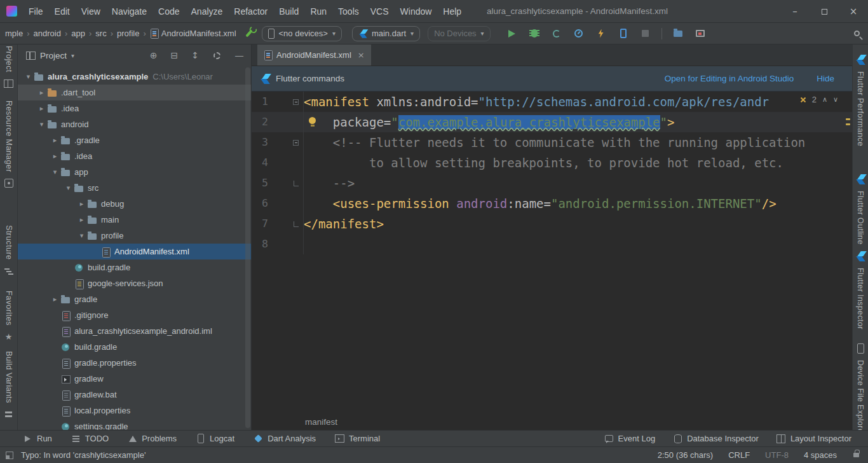  I want to click on stop-button, so click(646, 34).